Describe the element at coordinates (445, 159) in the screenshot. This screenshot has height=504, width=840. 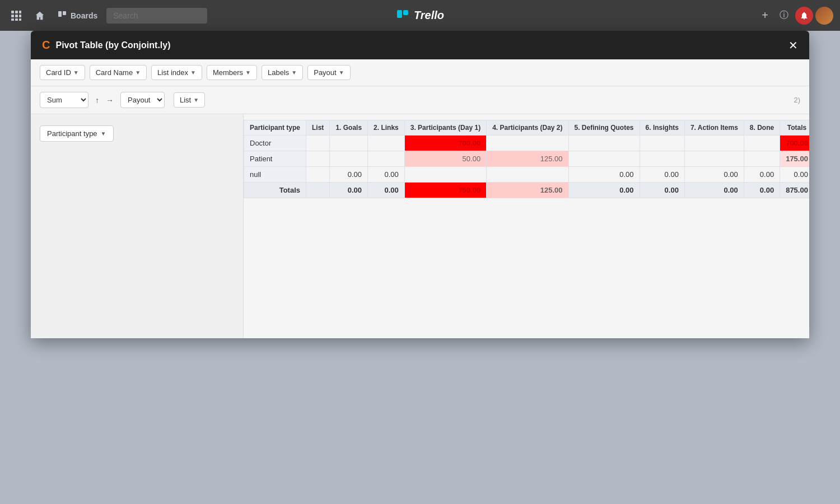
I see `patient-day1: 50.00` at that location.